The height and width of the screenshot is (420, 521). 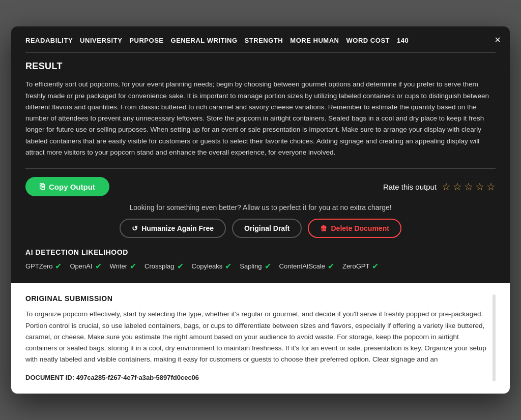 What do you see at coordinates (260, 266) in the screenshot?
I see `ai-badges-row: GPTZero ✔ OpenAI ✔ Writer ✔ Crossplag ✔ …` at bounding box center [260, 266].